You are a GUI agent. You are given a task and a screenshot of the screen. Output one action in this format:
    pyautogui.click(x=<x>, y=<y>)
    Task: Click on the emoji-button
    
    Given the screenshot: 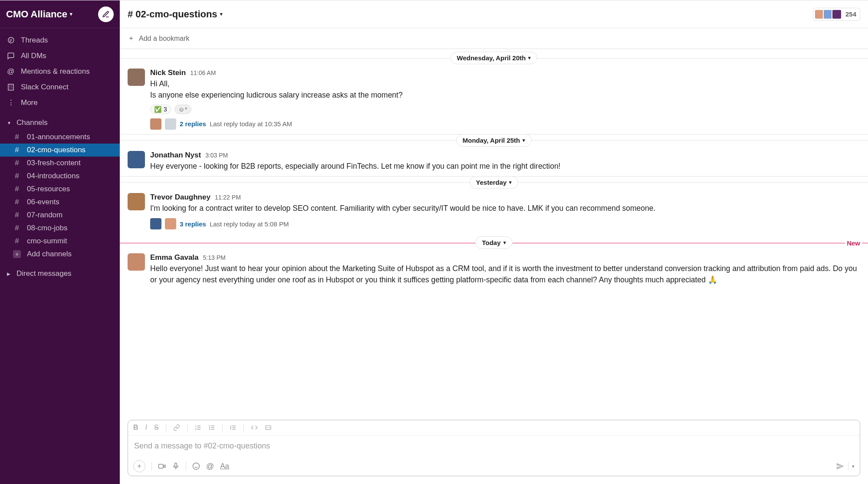 What is the action you would take?
    pyautogui.click(x=196, y=466)
    